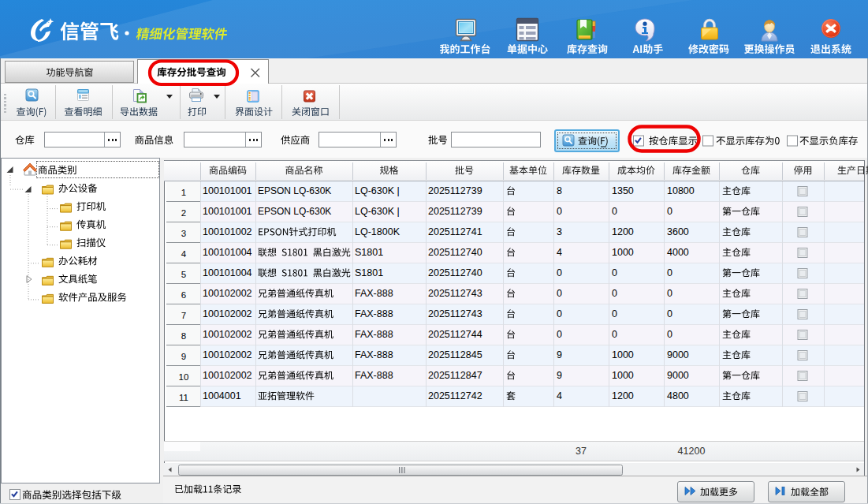 The image size is (868, 504). I want to click on svg-text: 37, so click(581, 451).